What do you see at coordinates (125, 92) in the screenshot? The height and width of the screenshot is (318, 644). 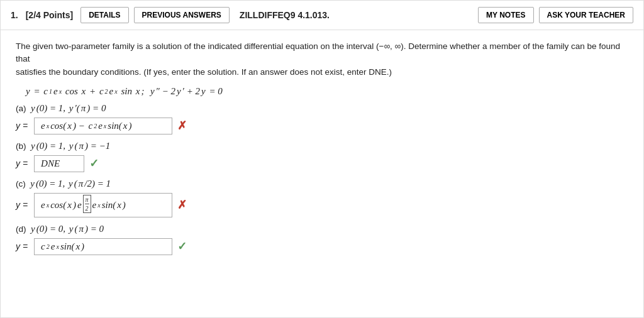 I see `main-equation-text: y = c1ex cos x + c2ex sin x; y″ − 2y′ + …` at bounding box center [125, 92].